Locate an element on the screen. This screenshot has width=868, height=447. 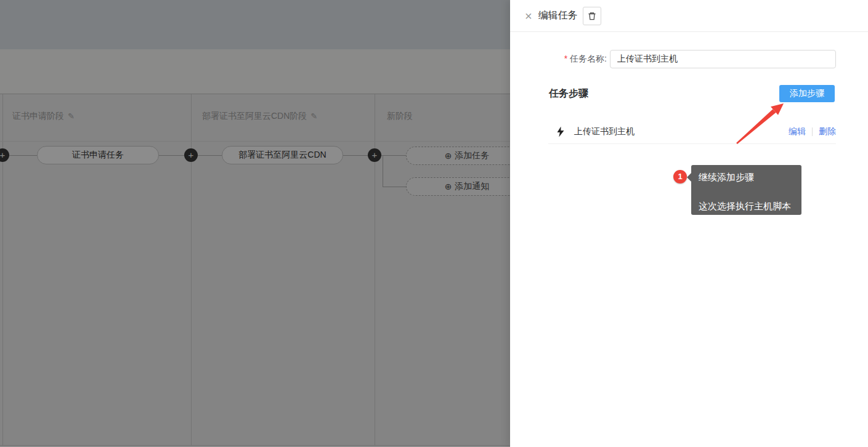
link-divider is located at coordinates (812, 132).